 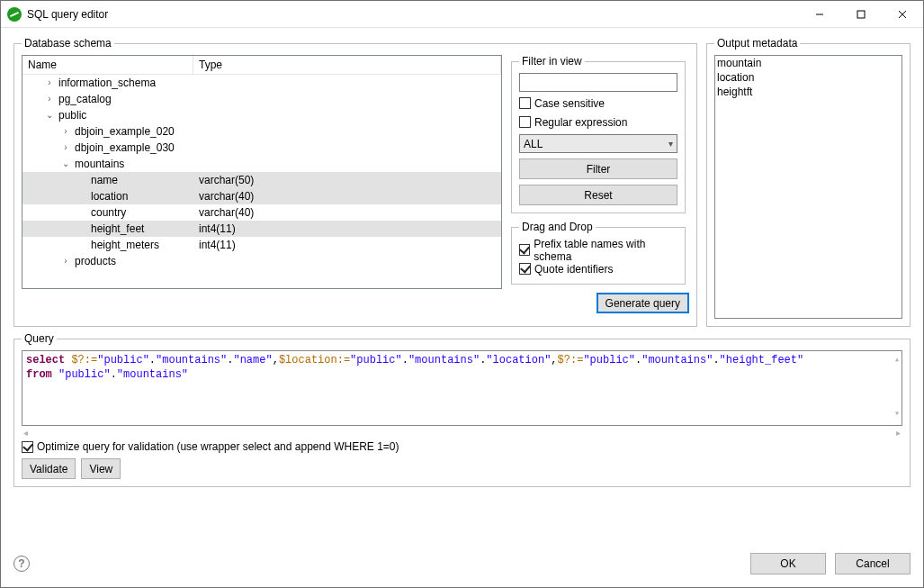 I want to click on output-metadata-legend: Output metadata, so click(x=758, y=43).